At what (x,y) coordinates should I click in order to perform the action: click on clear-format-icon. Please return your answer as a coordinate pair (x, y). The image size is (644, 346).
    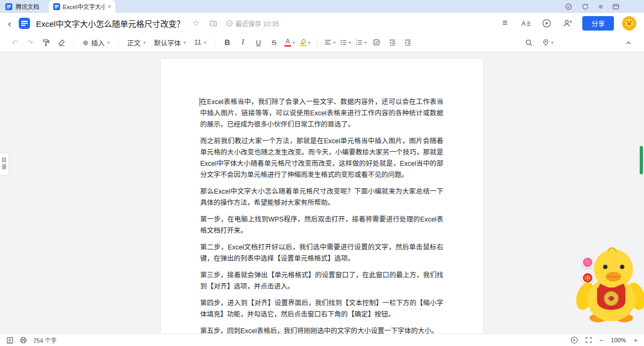
    Looking at the image, I should click on (61, 42).